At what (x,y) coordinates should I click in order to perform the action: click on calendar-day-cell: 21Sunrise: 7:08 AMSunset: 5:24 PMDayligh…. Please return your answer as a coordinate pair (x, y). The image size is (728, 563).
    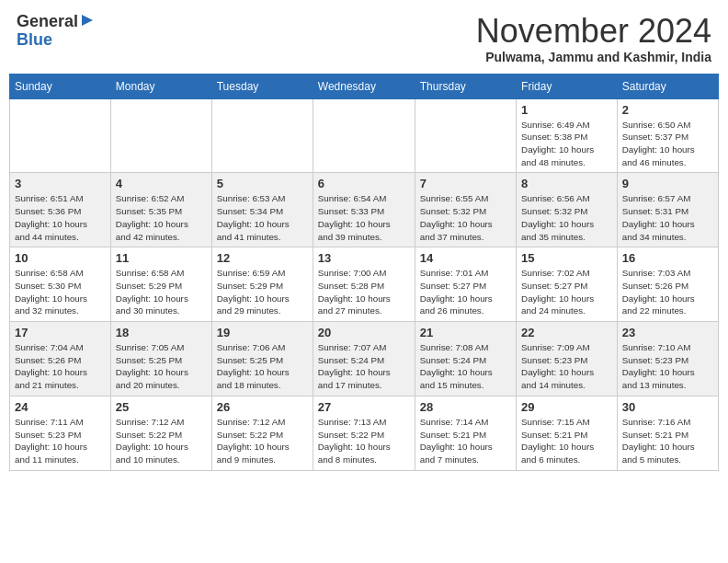
    Looking at the image, I should click on (465, 359).